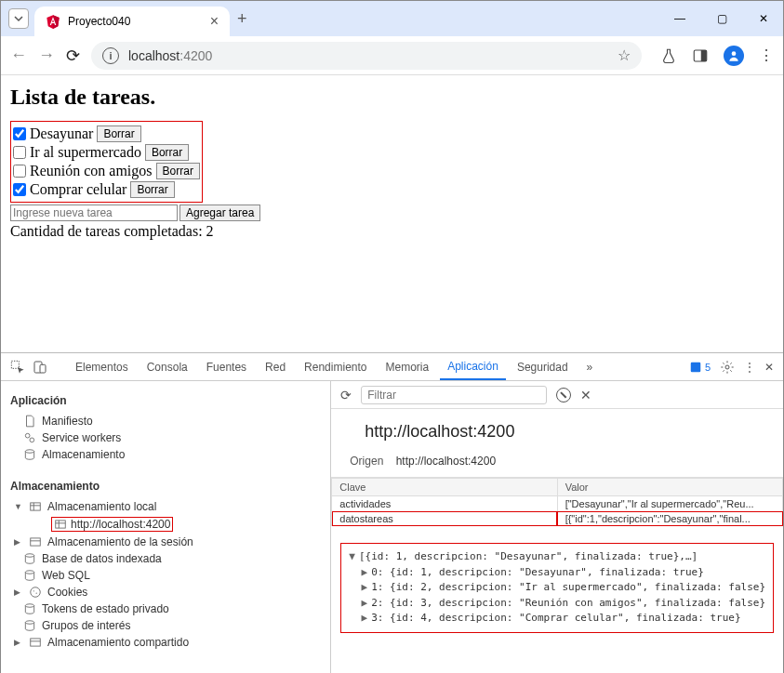 The height and width of the screenshot is (673, 784). What do you see at coordinates (61, 134) in the screenshot?
I see `task-label: Desayunar` at bounding box center [61, 134].